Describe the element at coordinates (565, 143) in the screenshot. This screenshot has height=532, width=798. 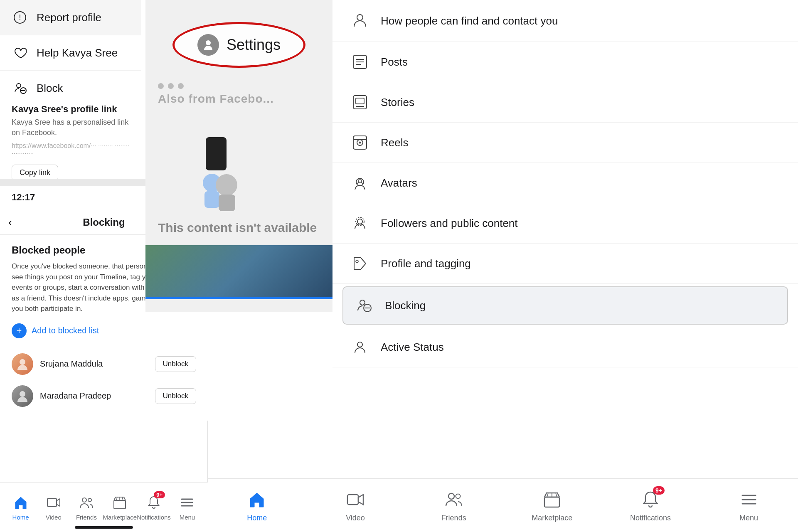
I see `reels-item: Reels` at that location.